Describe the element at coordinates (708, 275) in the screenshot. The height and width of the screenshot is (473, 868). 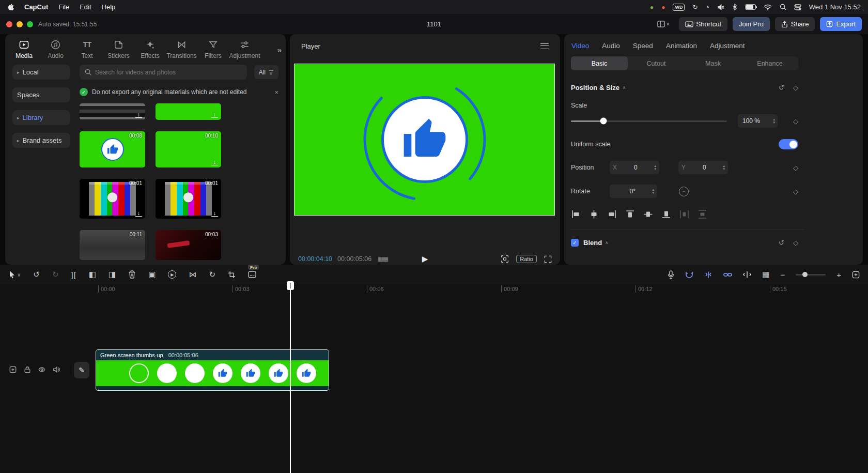
I see `auto-snap-icon` at that location.